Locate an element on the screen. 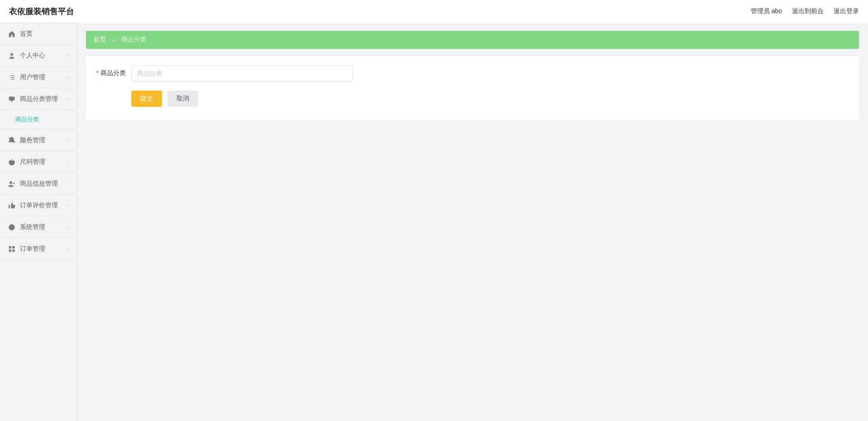 The height and width of the screenshot is (421, 868). sidebar-item-size: 尺码管理 is located at coordinates (38, 162).